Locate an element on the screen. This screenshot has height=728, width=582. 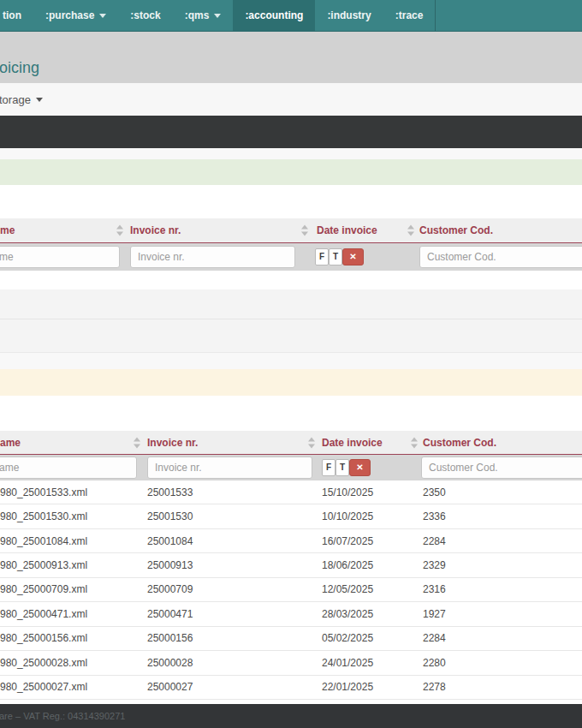
nav-item-label: :accounting is located at coordinates (274, 15).